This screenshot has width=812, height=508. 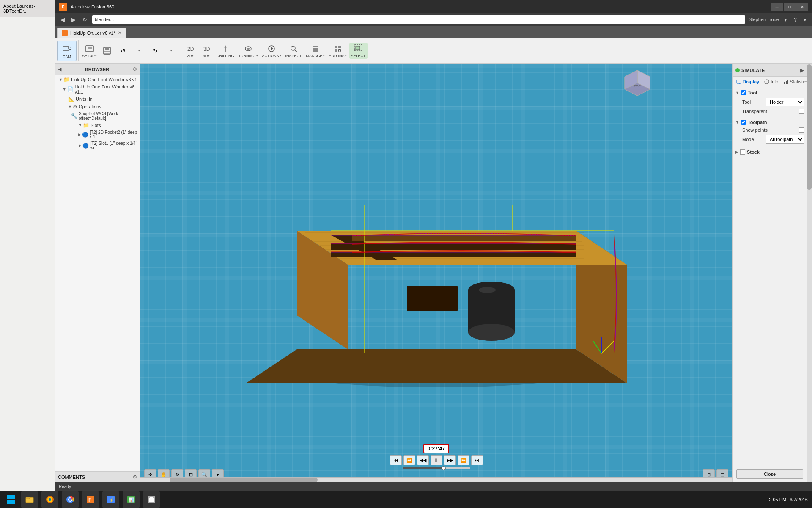 What do you see at coordinates (97, 107) in the screenshot?
I see `tree-item-operations: ▼ ⚙ Operations` at bounding box center [97, 107].